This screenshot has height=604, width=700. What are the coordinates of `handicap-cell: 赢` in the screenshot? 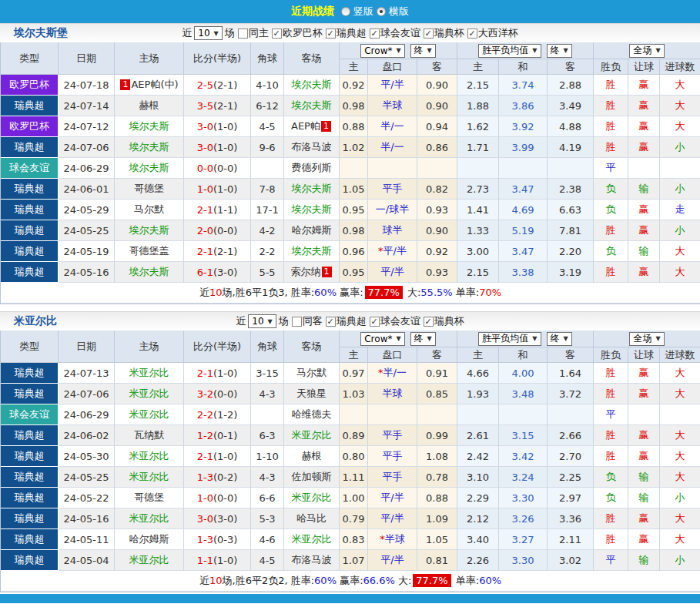 It's located at (644, 231).